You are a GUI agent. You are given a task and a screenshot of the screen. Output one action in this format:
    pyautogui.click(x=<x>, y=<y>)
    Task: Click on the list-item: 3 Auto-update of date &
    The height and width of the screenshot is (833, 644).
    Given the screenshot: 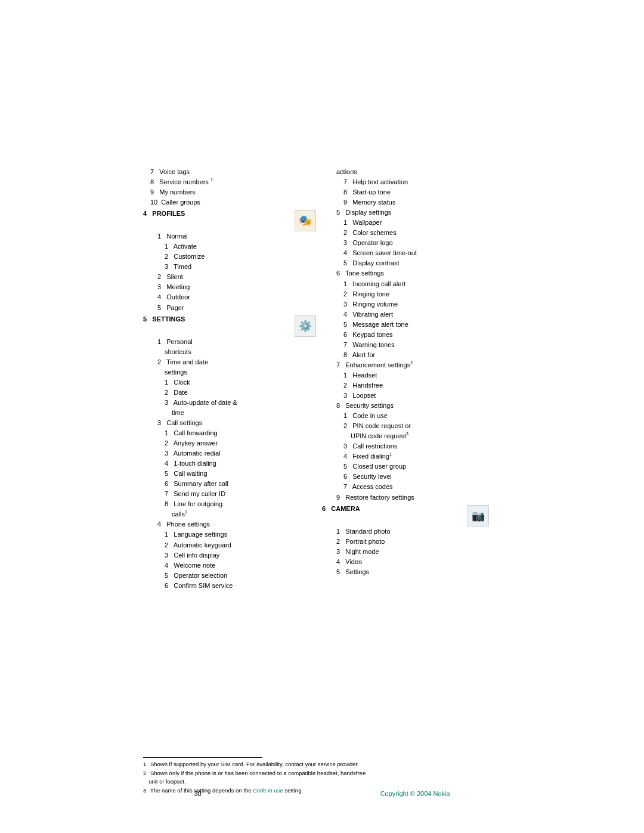 What is the action you would take?
    pyautogui.click(x=230, y=403)
    